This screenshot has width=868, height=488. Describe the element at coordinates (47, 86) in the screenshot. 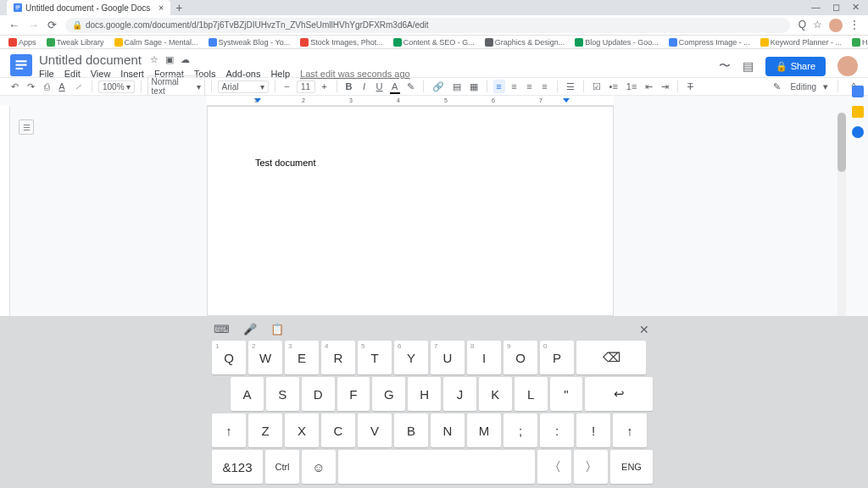

I see `print-icon: ⎙` at that location.